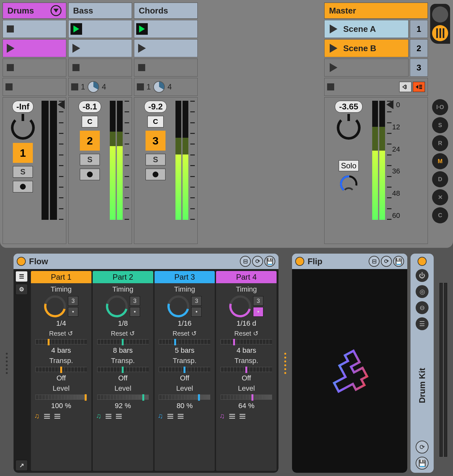 This screenshot has height=476, width=453. I want to click on rate-value: 1/16 d, so click(247, 323).